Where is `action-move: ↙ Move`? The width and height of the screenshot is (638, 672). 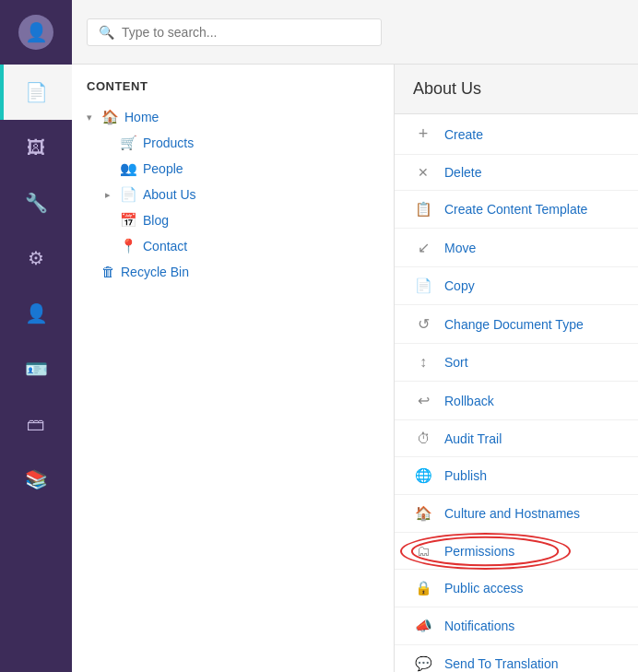
action-move: ↙ Move is located at coordinates (516, 248).